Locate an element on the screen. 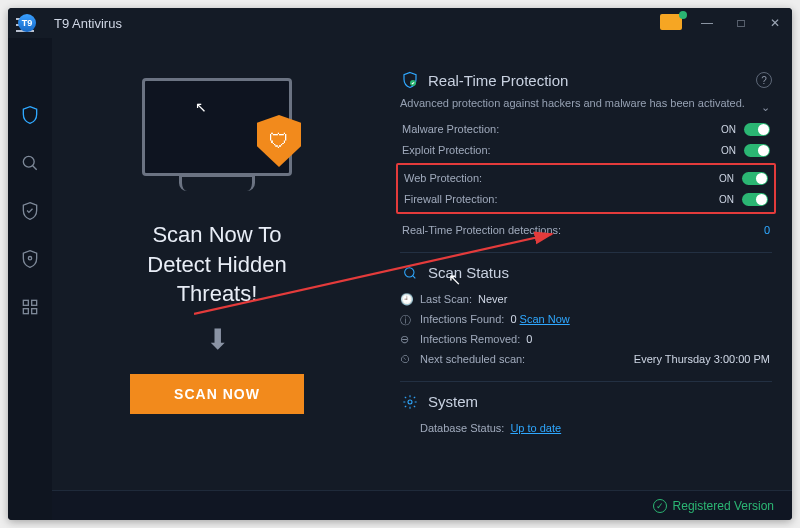 The width and height of the screenshot is (800, 528). monitor-illustration: ↖ 🛡 is located at coordinates (217, 127).